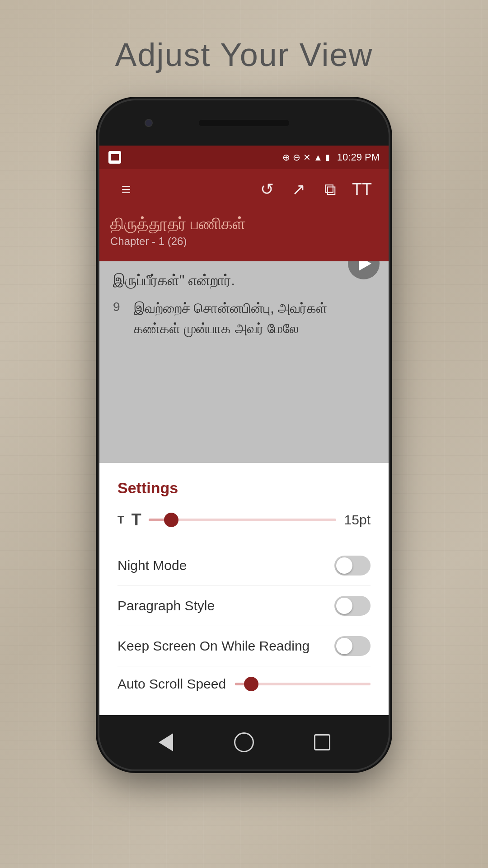 The height and width of the screenshot is (868, 488). What do you see at coordinates (318, 157) in the screenshot?
I see `signal-icon: ▲` at bounding box center [318, 157].